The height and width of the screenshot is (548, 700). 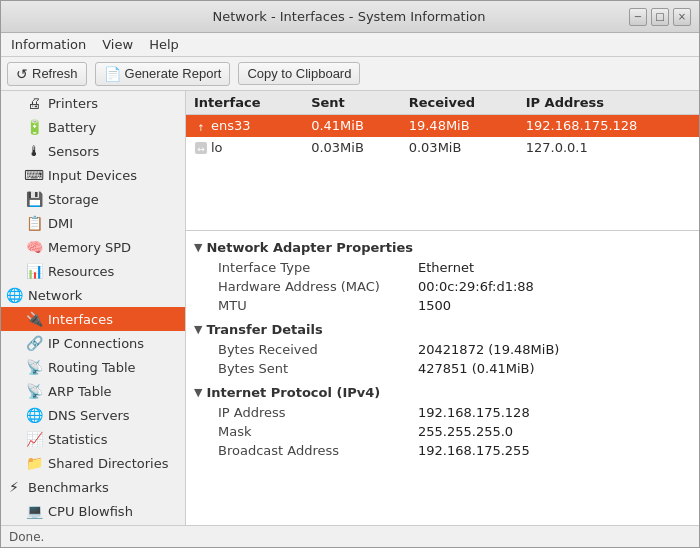 What do you see at coordinates (318, 432) in the screenshot?
I see `prop-key: Mask` at bounding box center [318, 432].